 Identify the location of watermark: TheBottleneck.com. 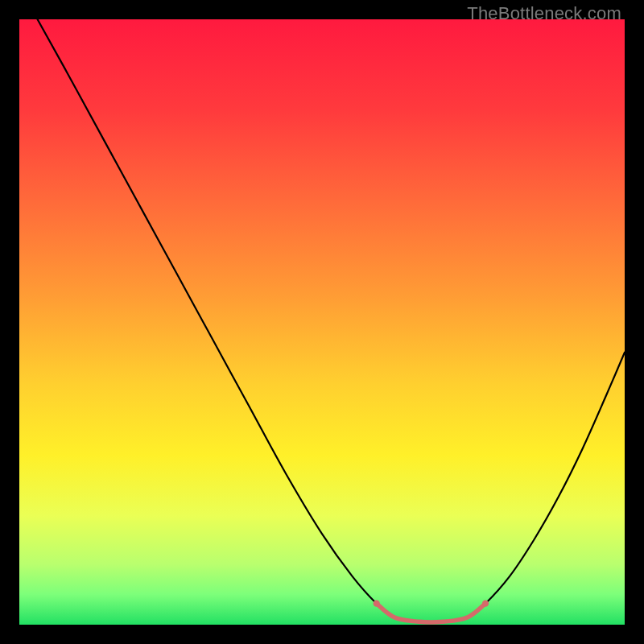
(544, 14).